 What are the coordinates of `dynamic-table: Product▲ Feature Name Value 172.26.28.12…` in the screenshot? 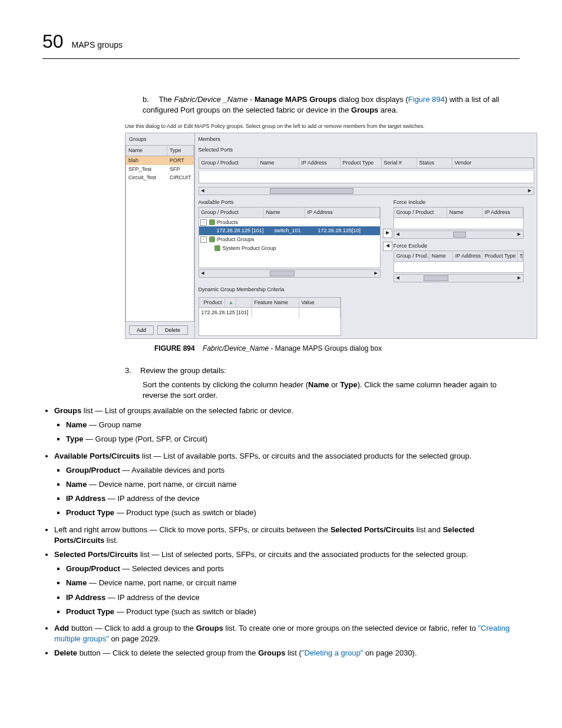 It's located at (270, 317).